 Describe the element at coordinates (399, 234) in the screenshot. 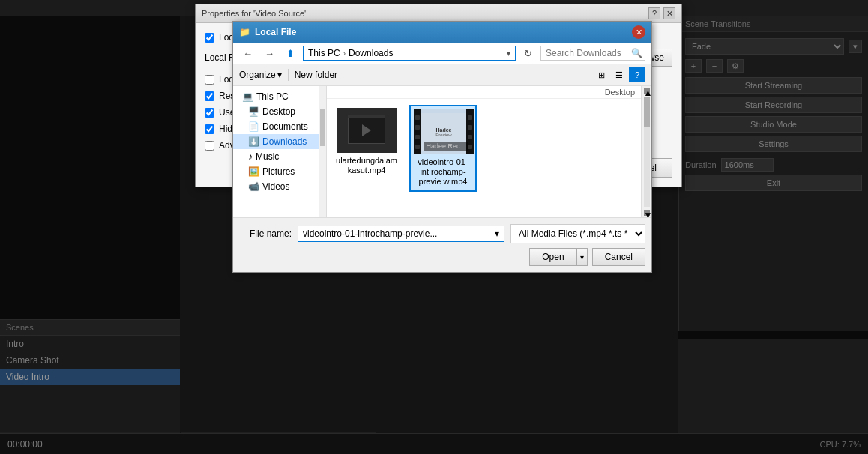

I see `filename-input` at that location.